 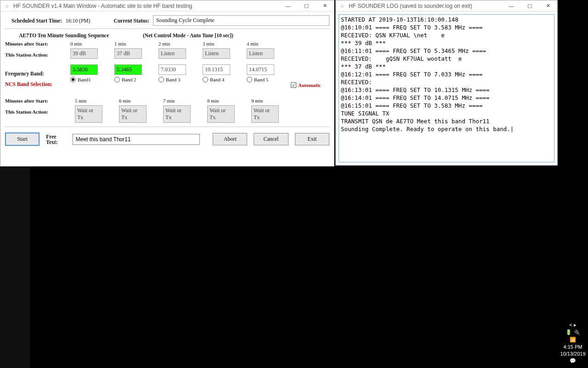 I want to click on free-text-input, so click(x=136, y=139).